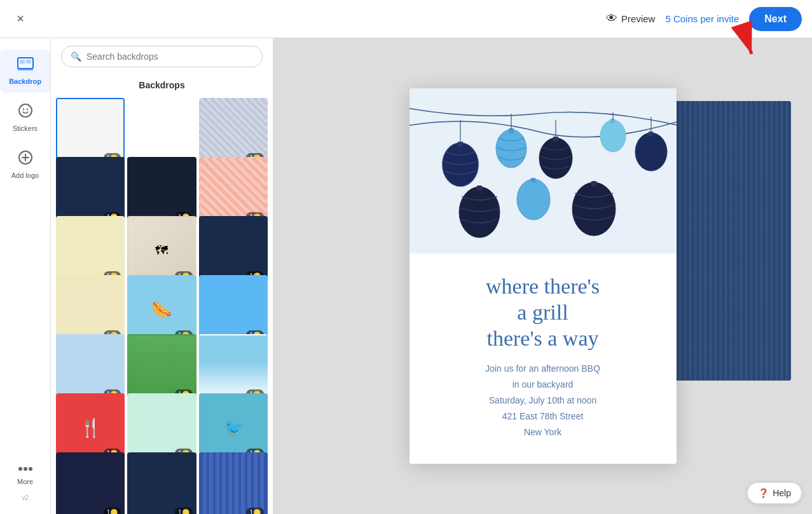 This screenshot has width=812, height=514. What do you see at coordinates (25, 71) in the screenshot?
I see `toolbar-item-backdrop: Backdrop` at bounding box center [25, 71].